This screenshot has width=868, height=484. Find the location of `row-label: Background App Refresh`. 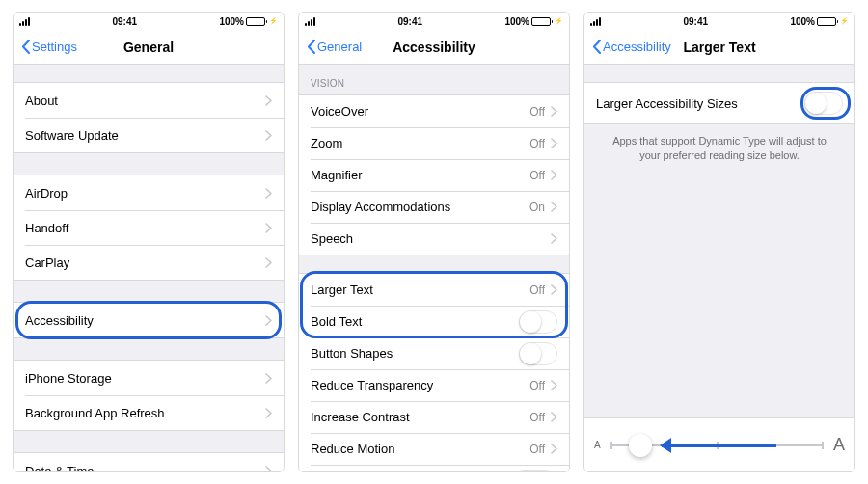

row-label: Background App Refresh is located at coordinates (145, 413).